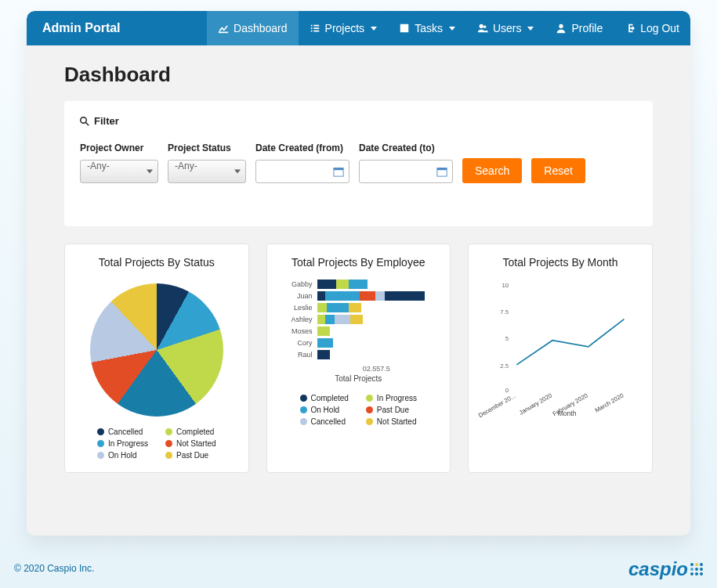  What do you see at coordinates (507, 340) in the screenshot?
I see `svg-text: 5` at bounding box center [507, 340].